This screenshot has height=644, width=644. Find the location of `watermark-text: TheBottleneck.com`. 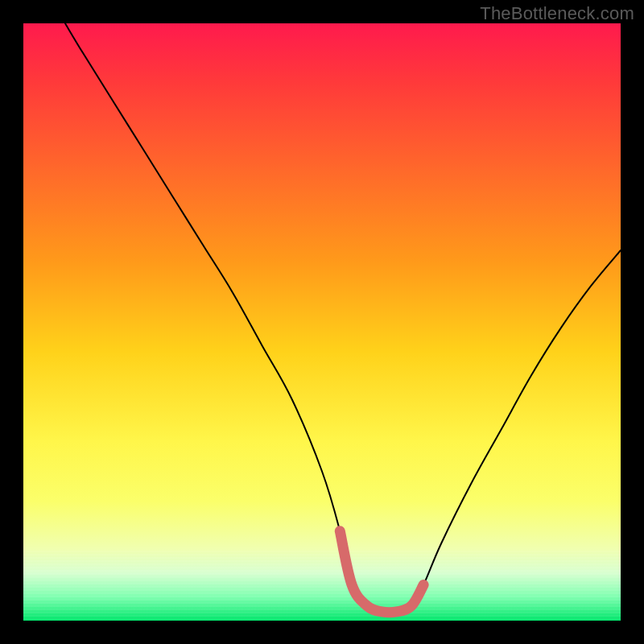

watermark-text: TheBottleneck.com is located at coordinates (557, 14).